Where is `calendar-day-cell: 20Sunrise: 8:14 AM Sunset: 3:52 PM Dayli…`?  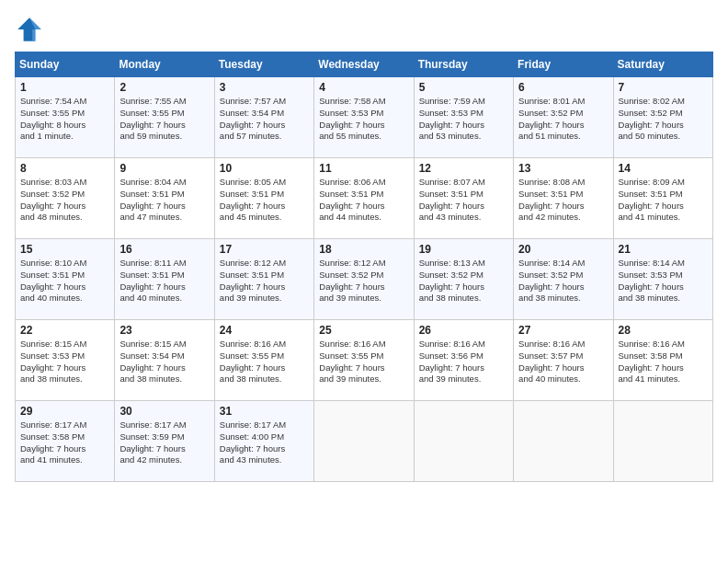
calendar-day-cell: 20Sunrise: 8:14 AM Sunset: 3:52 PM Dayli… is located at coordinates (563, 280).